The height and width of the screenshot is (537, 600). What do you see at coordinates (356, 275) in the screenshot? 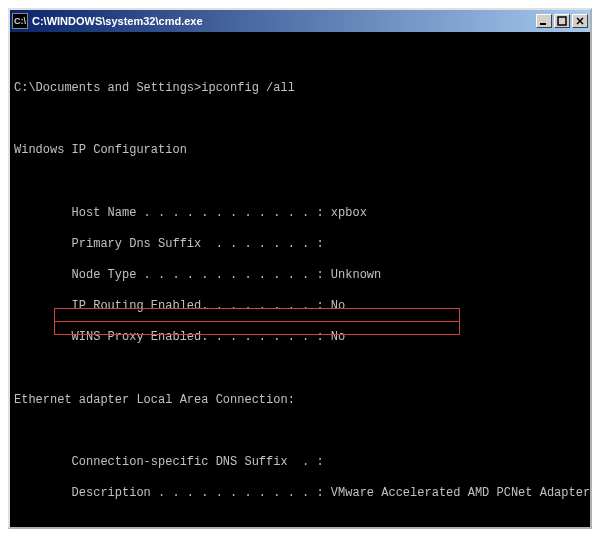
I see `nodetype-value: Unknown` at bounding box center [356, 275].